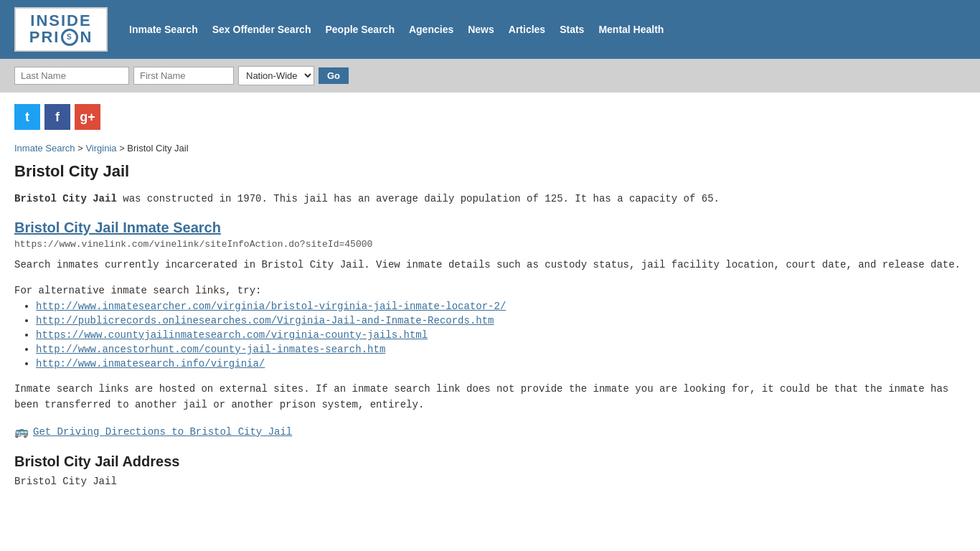 The width and height of the screenshot is (980, 551). Describe the element at coordinates (61, 37) in the screenshot. I see `logo-prison-text: PRISN` at that location.